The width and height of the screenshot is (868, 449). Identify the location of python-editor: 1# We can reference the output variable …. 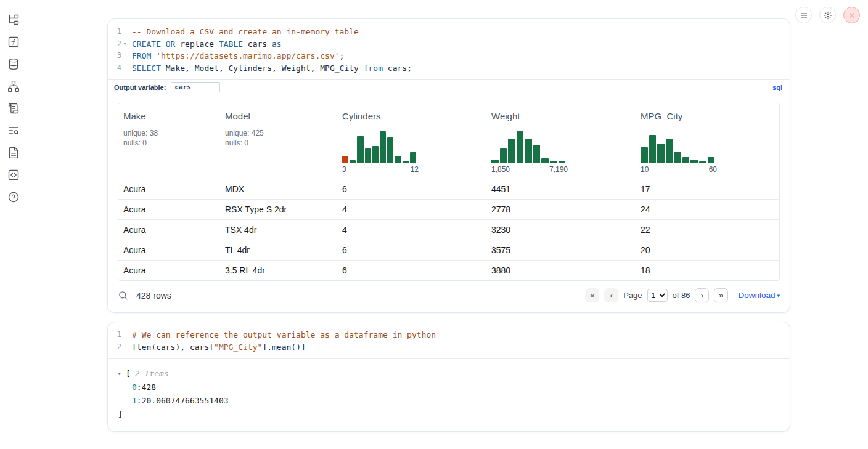
(449, 340).